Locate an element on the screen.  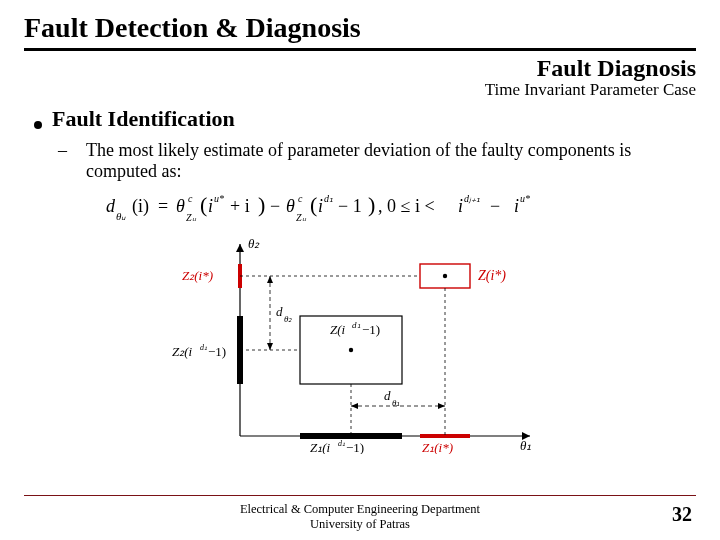
svg-text: dⱼ₊₁ is located at coordinates (472, 198).